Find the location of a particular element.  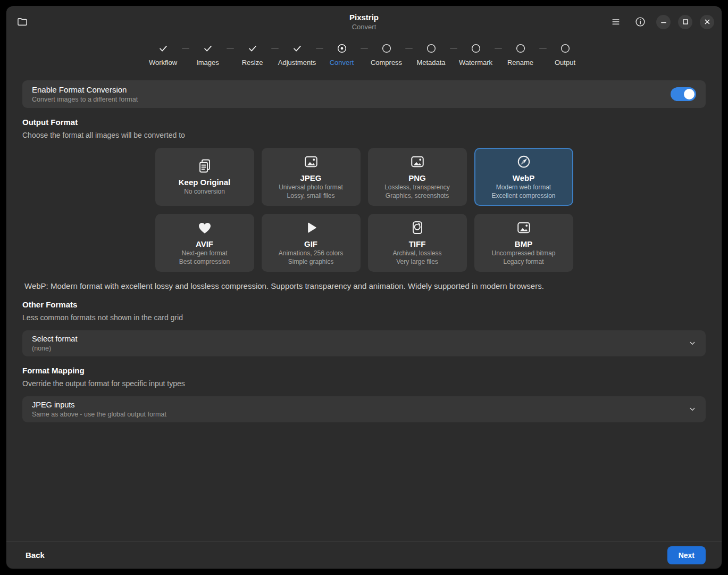

card-line: Graphics, screenshots is located at coordinates (417, 196).